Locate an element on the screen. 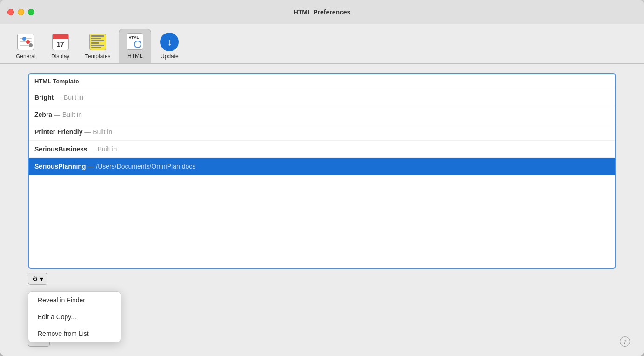 Image resolution: width=644 pixels, height=356 pixels. table-row: SeriousBusiness — Built in is located at coordinates (322, 149).